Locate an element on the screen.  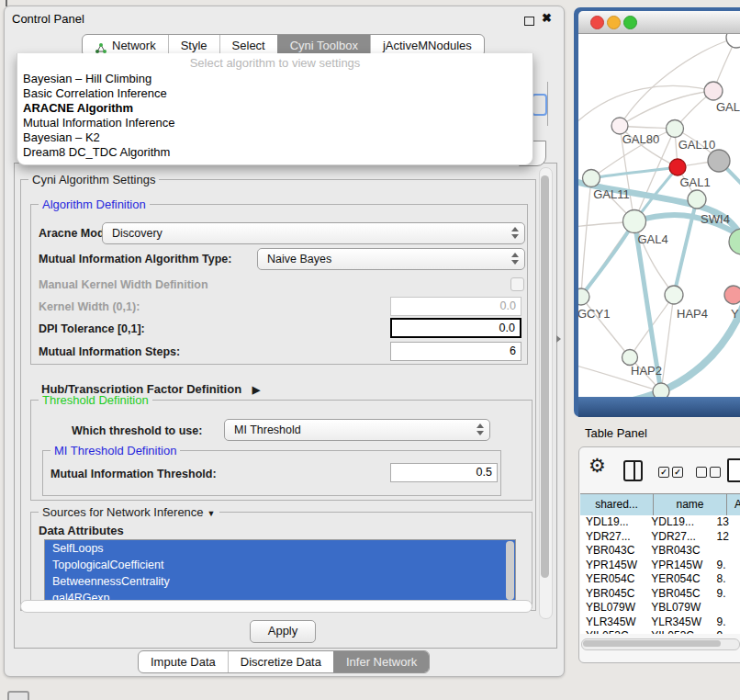
zoom-light-icon is located at coordinates (630, 22).